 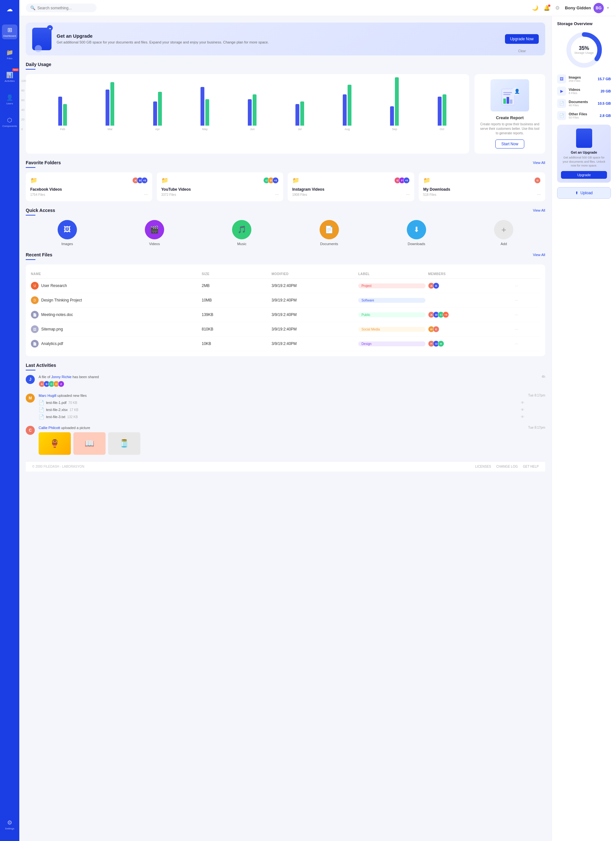 What do you see at coordinates (10, 75) in the screenshot?
I see `activities-icon: 📊` at bounding box center [10, 75].